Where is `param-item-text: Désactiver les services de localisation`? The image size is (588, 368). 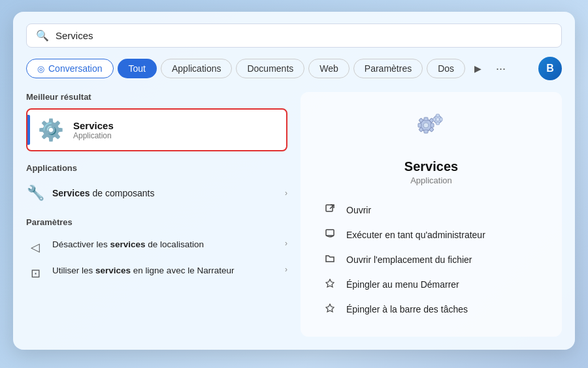 param-item-text: Désactiver les services de localisation is located at coordinates (165, 245).